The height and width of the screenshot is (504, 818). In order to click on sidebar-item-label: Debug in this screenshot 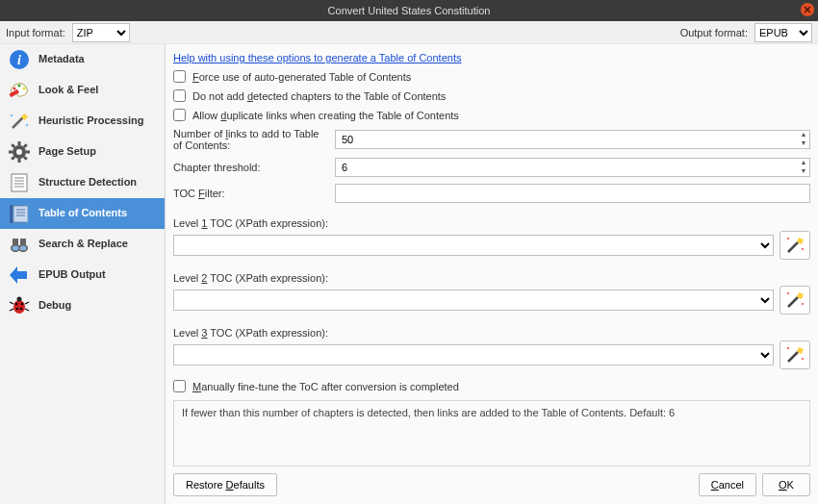, I will do `click(55, 306)`.